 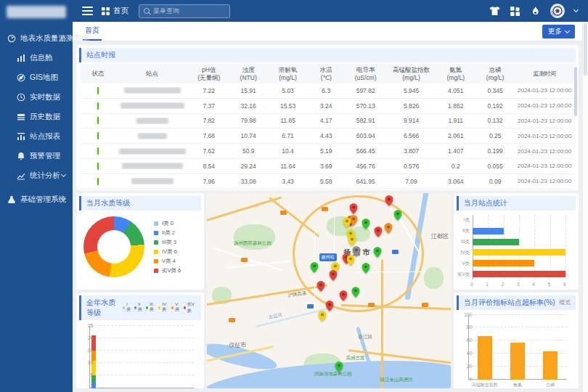 I want to click on left-column: 当月水质等级 I类 0II类 2III类 3IV类 6V类 4劣V类 6 全年水…, so click(x=140, y=290).